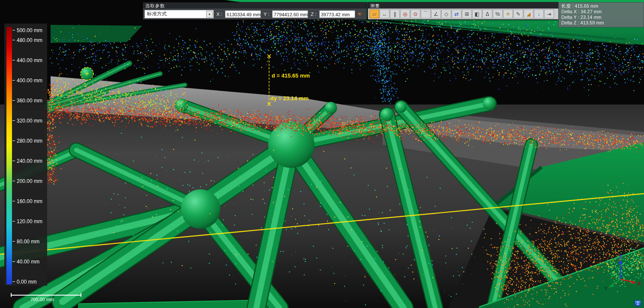 The height and width of the screenshot is (308, 644). What do you see at coordinates (487, 14) in the screenshot?
I see `delta-measure-icon: Δ` at bounding box center [487, 14].